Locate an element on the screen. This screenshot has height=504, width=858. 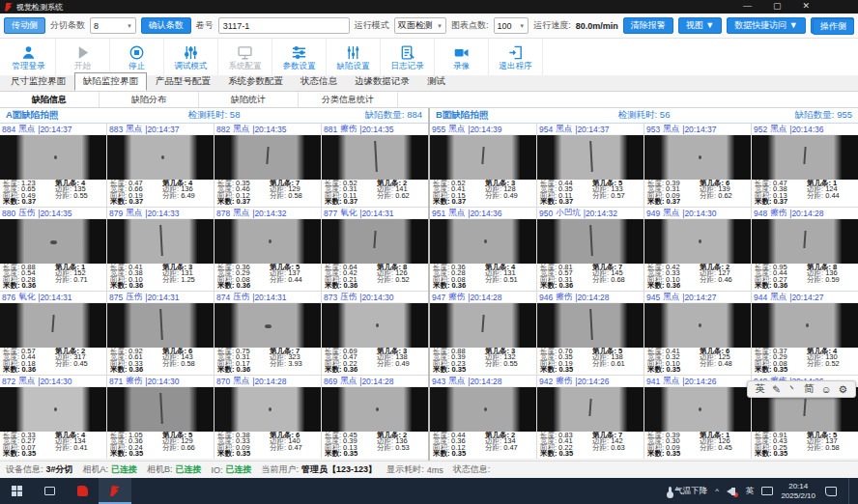
meter-value: 0.35 is located at coordinates (566, 369).